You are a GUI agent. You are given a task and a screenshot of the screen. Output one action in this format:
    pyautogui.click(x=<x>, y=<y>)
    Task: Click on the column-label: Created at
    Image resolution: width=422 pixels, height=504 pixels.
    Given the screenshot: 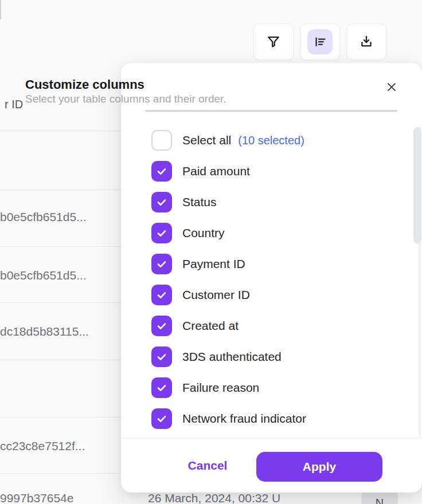 What is the action you would take?
    pyautogui.click(x=210, y=326)
    